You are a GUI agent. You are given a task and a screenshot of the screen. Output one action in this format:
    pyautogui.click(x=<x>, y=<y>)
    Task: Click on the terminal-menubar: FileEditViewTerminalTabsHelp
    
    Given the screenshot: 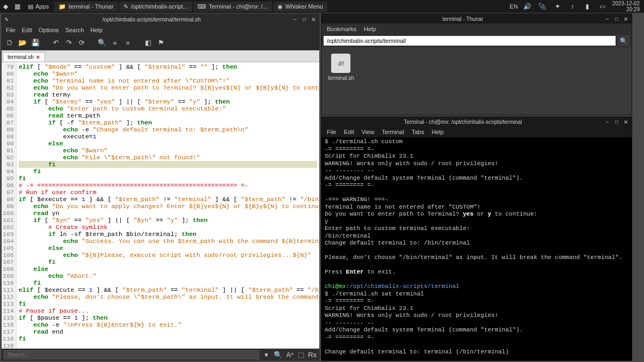 What is the action you would take?
    pyautogui.click(x=477, y=132)
    